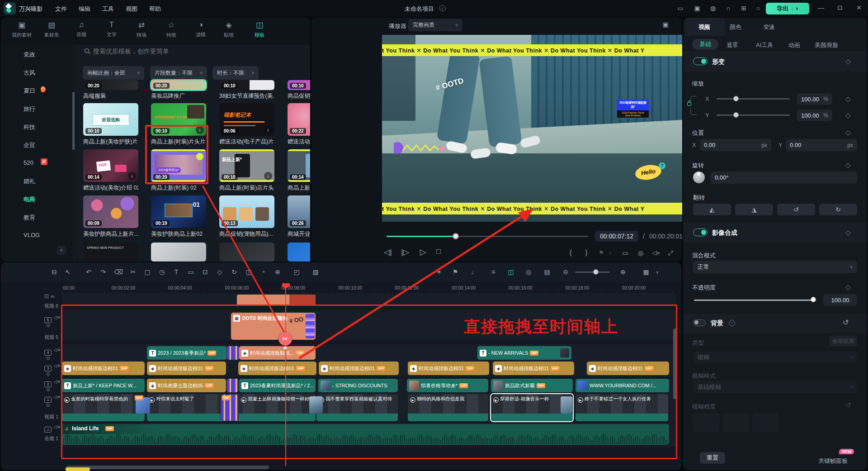 The width and height of the screenshot is (868, 471). Describe the element at coordinates (147, 272) in the screenshot. I see `crop-icon: ▢` at that location.